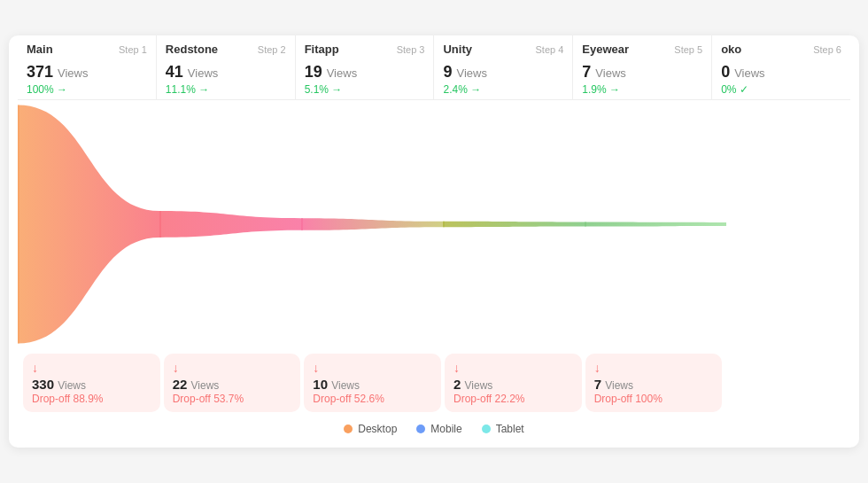 The height and width of the screenshot is (483, 868). Describe the element at coordinates (87, 67) in the screenshot. I see `step-col-0: MainStep 1371 Views100% →` at that location.